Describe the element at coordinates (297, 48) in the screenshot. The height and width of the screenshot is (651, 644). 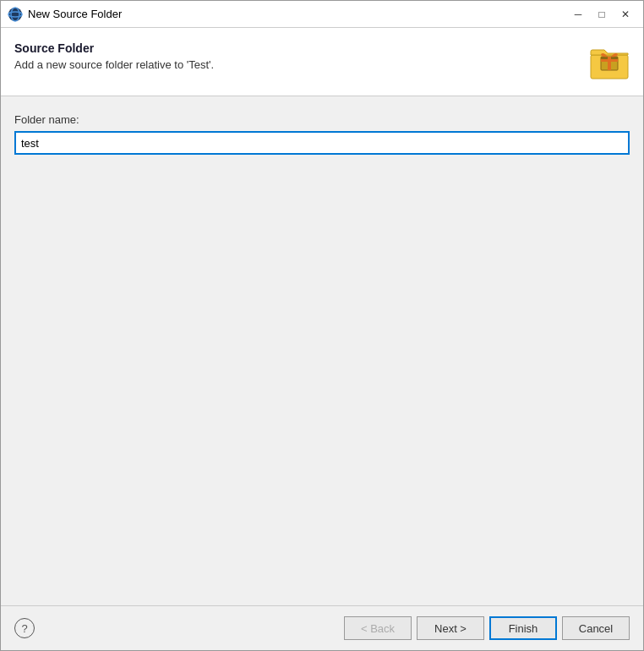
I see `header-title: Source Folder` at that location.